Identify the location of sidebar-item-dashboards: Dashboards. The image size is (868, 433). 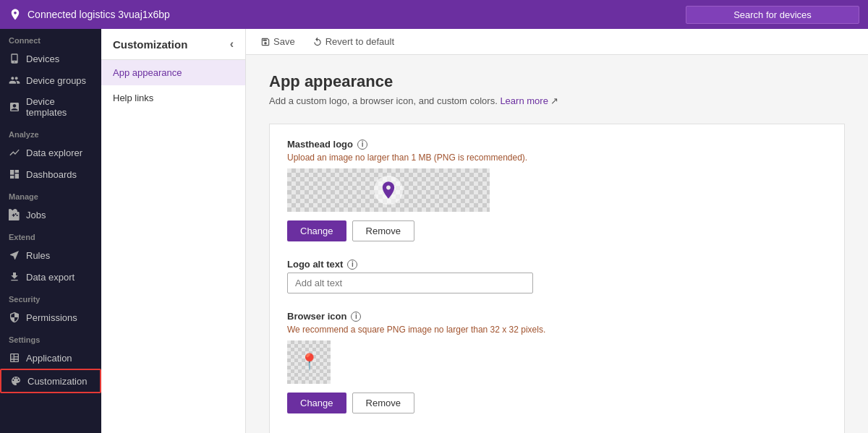
(51, 174).